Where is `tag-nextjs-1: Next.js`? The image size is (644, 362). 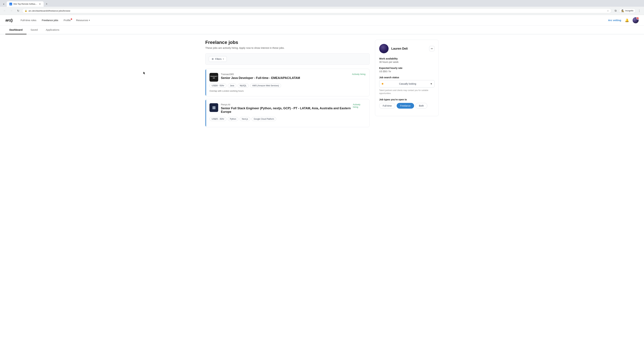 tag-nextjs-1: Next.js is located at coordinates (245, 119).